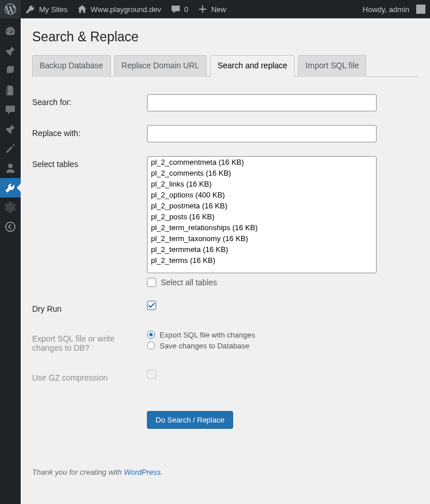 The image size is (430, 504). I want to click on comments-link: 0, so click(179, 9).